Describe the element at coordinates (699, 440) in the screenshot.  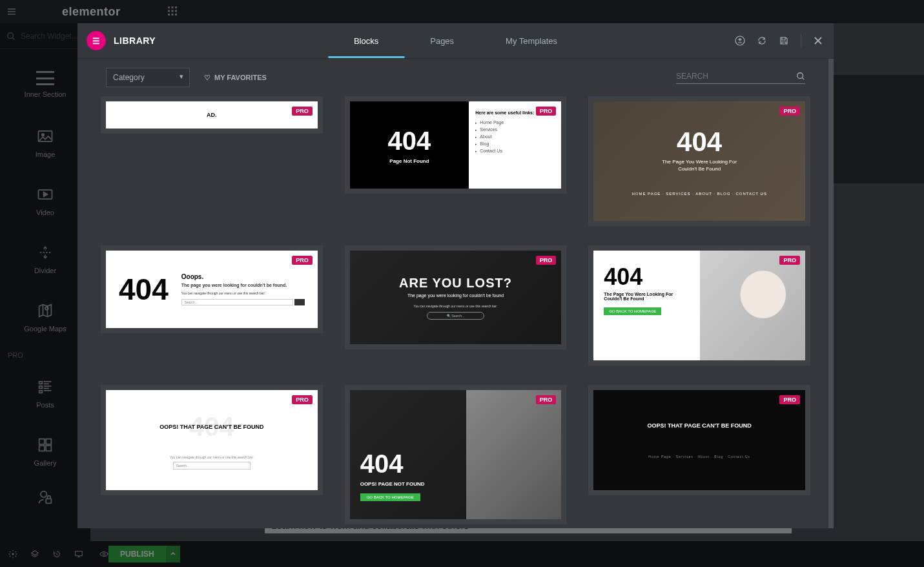
I see `template-card: PRO OOPS! THAT PAGE CAN'T BE FOUND Home …` at that location.